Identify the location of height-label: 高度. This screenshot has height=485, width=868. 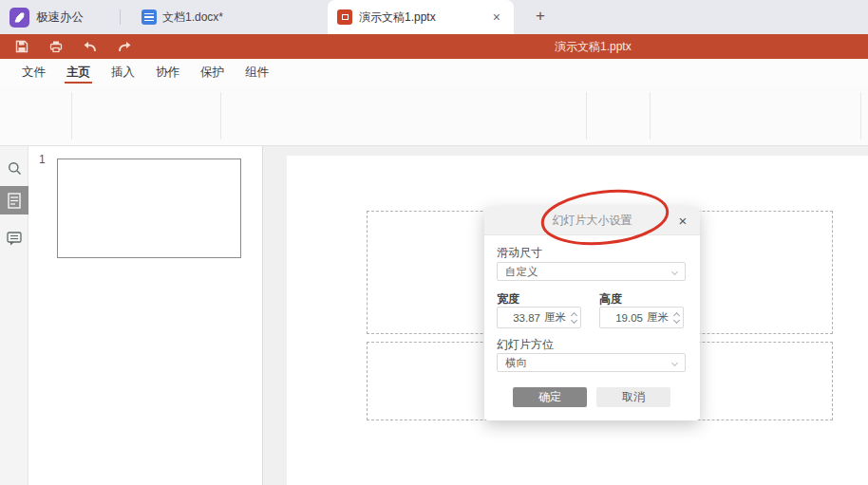
(611, 300).